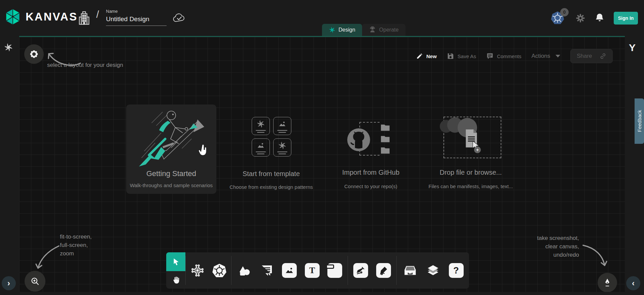  I want to click on k8s-context-count-badge: 0, so click(565, 12).